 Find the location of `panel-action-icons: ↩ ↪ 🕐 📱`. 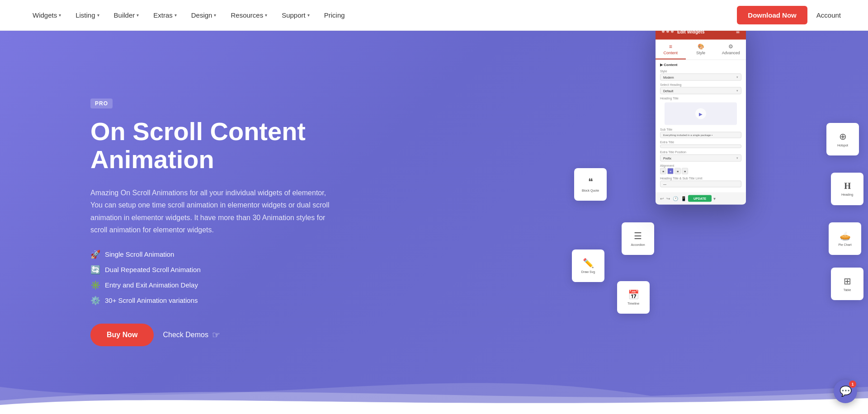

panel-action-icons: ↩ ↪ 🕐 📱 is located at coordinates (673, 199).